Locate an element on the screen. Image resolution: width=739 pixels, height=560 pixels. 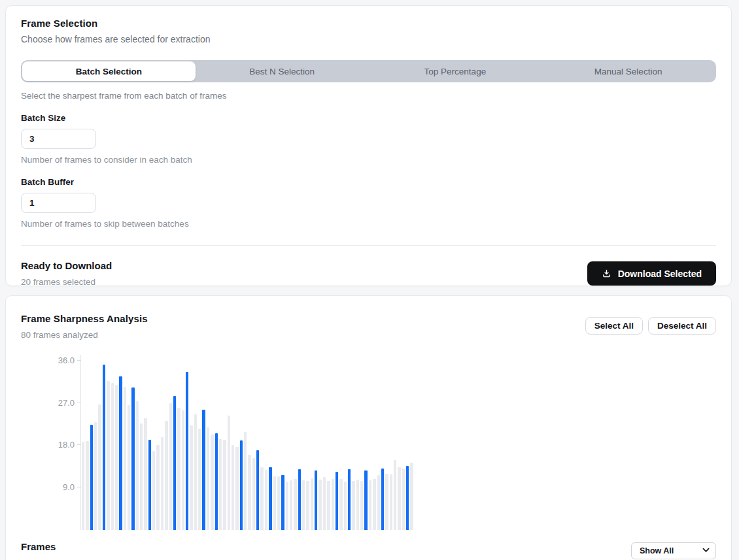
batch-size-input is located at coordinates (59, 139).